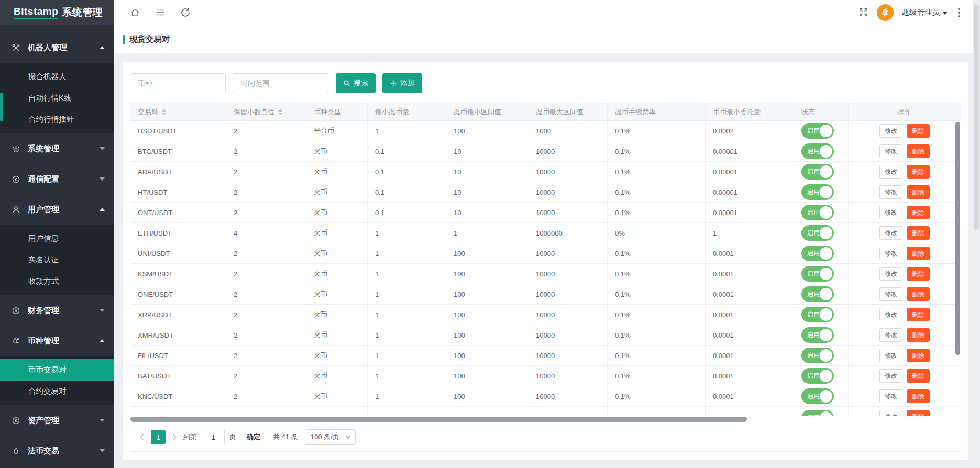 The width and height of the screenshot is (980, 468). I want to click on sidebar-item-user-info: 用户信息, so click(57, 239).